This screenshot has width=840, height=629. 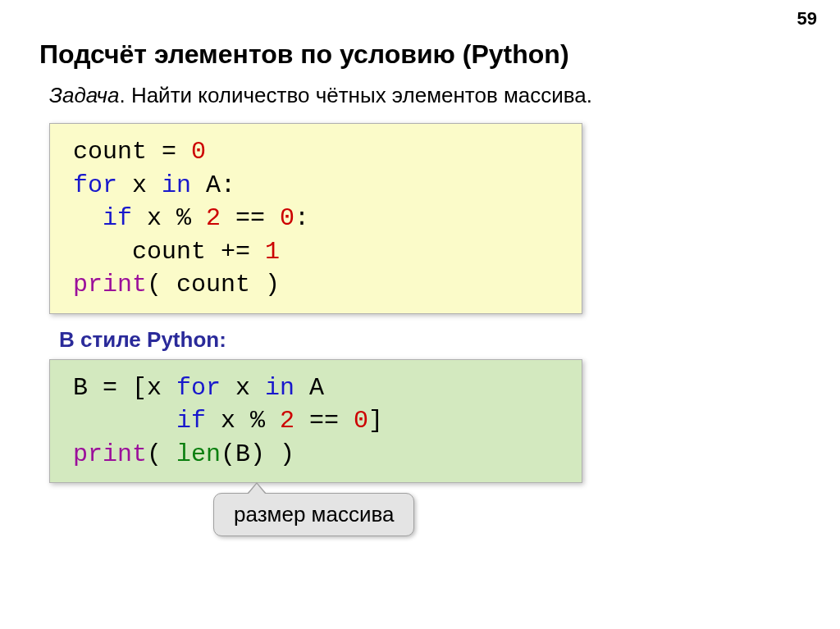 I want to click on code-token: len, so click(x=199, y=454).